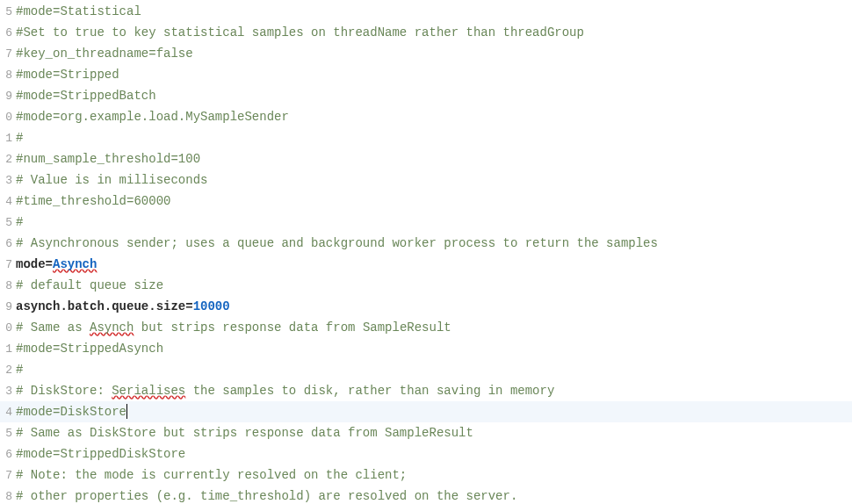 This screenshot has height=504, width=852. Describe the element at coordinates (426, 454) in the screenshot. I see `code-line: 6 #mode=StrippedDiskStore` at that location.